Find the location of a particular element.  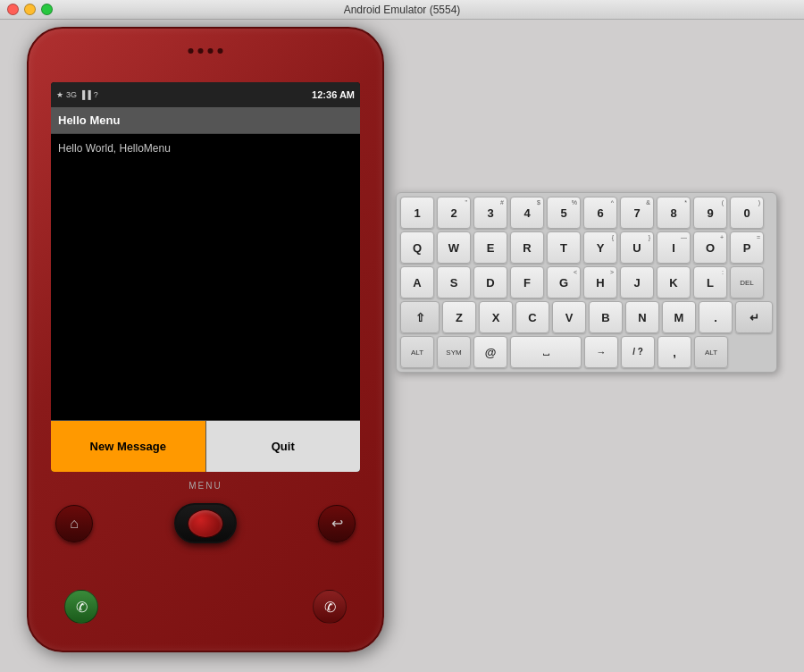

key-s: S is located at coordinates (454, 282).